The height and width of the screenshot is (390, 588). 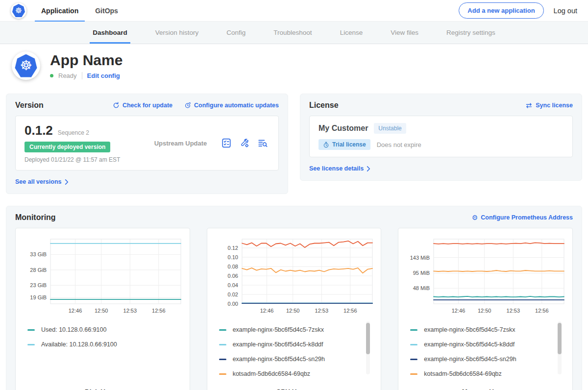 What do you see at coordinates (39, 254) in the screenshot?
I see `svg-text: 33 GiB` at bounding box center [39, 254].